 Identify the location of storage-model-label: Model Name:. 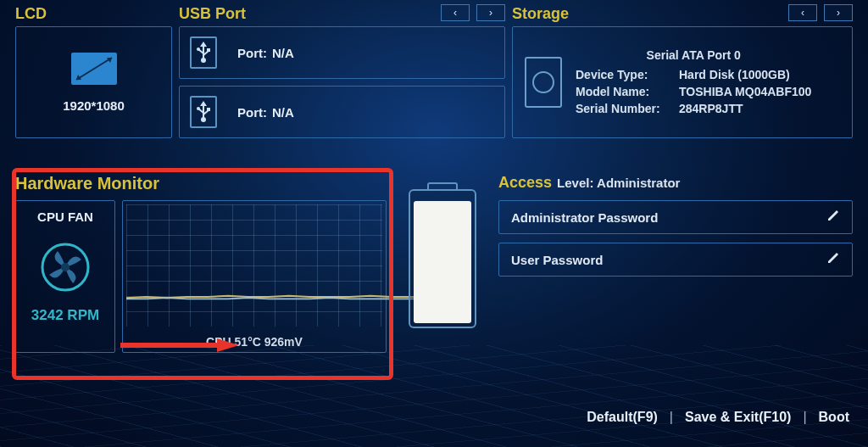
(627, 92).